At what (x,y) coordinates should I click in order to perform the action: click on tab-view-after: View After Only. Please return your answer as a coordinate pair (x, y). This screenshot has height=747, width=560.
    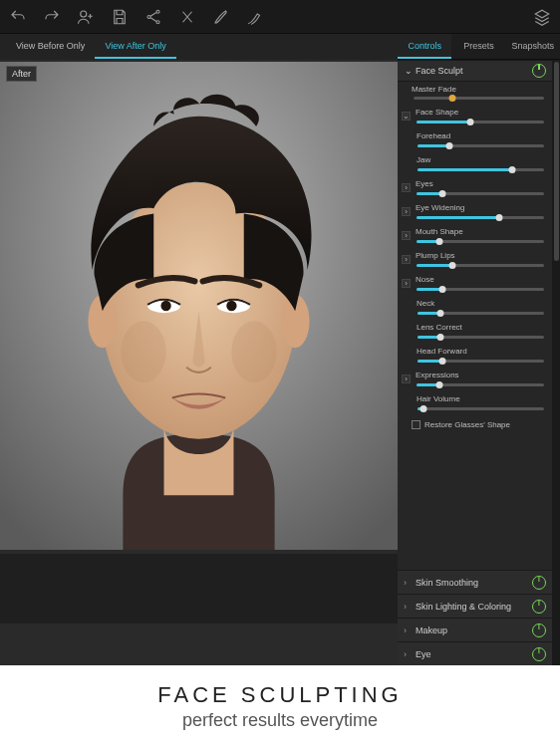
    Looking at the image, I should click on (136, 47).